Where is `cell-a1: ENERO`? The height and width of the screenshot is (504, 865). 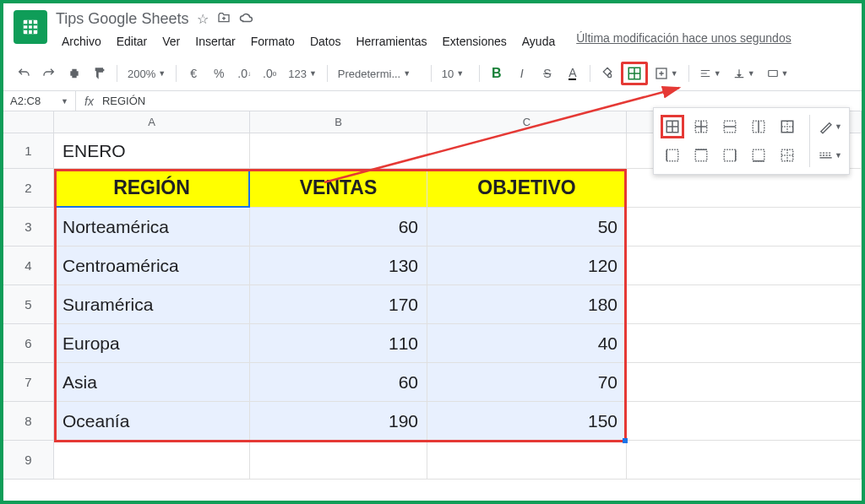 cell-a1: ENERO is located at coordinates (152, 151).